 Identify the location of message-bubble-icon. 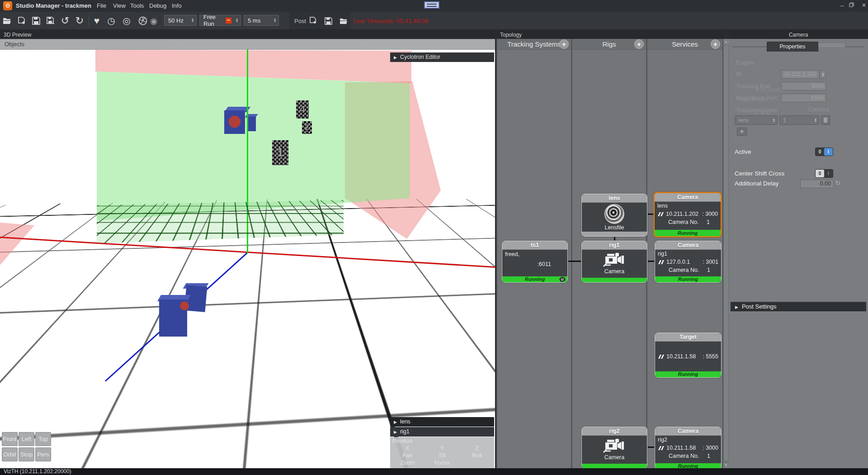
(562, 280).